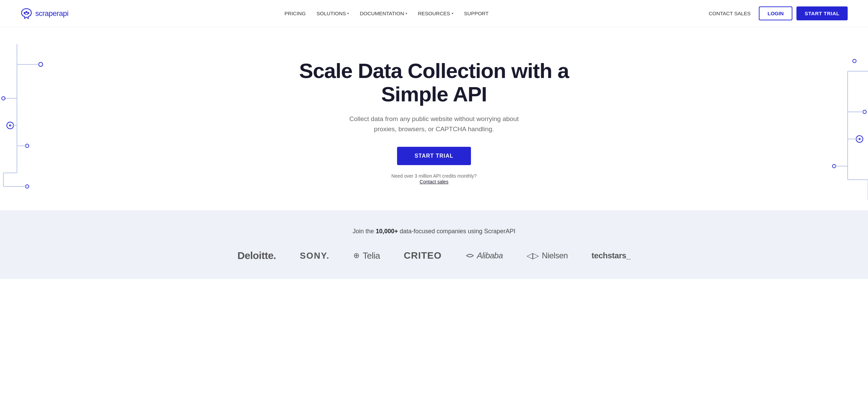  I want to click on navbar: scraperapi PRICING SOLUTIONS ▾ DOCUMENTA…, so click(434, 14).